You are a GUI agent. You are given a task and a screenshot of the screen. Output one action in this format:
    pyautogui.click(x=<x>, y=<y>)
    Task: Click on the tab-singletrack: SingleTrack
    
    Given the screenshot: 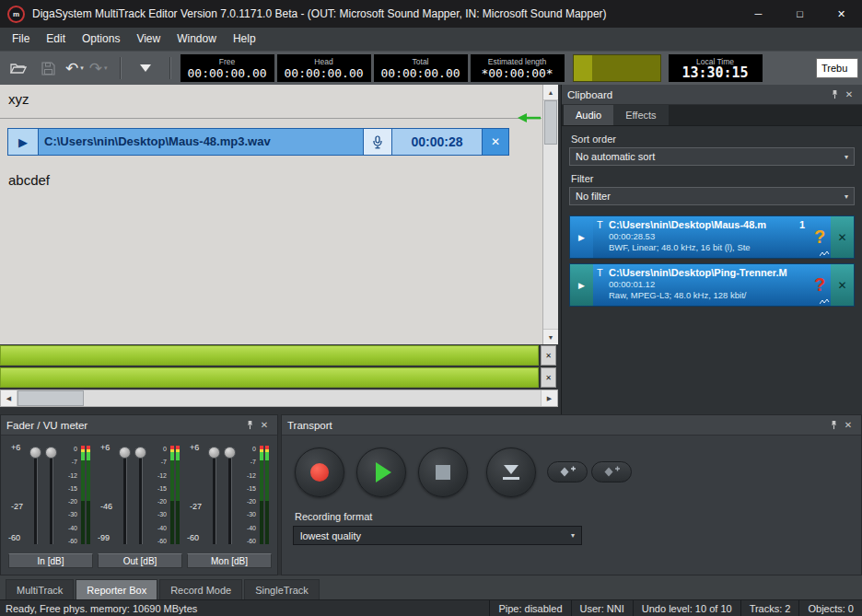 What is the action you would take?
    pyautogui.click(x=282, y=589)
    